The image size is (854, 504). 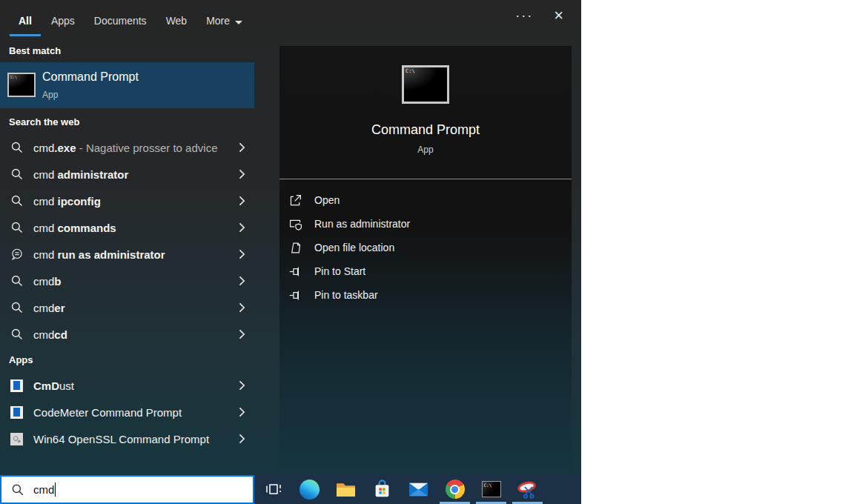 I want to click on best-match-result: Command Prompt App, so click(x=128, y=85).